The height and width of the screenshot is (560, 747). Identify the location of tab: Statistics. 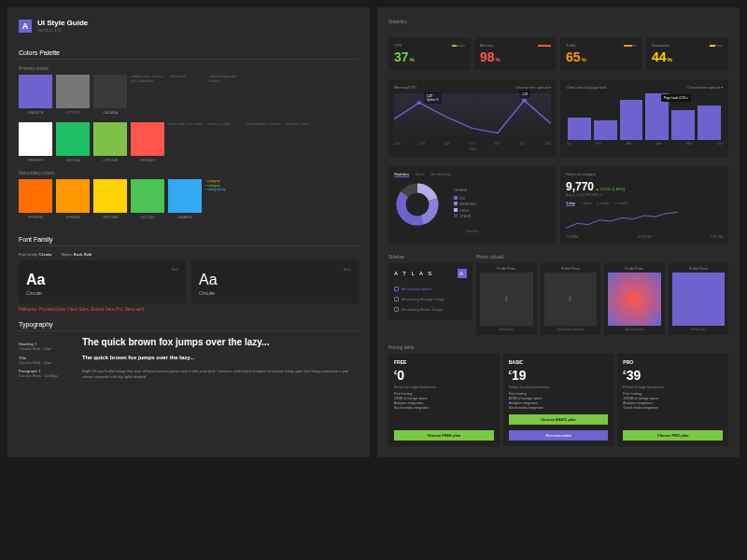
(402, 175).